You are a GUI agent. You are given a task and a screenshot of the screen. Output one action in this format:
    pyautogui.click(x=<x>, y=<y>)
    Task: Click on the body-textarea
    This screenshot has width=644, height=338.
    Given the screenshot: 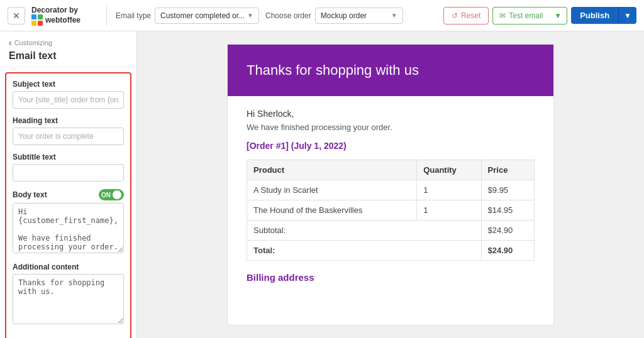 What is the action you would take?
    pyautogui.click(x=68, y=228)
    